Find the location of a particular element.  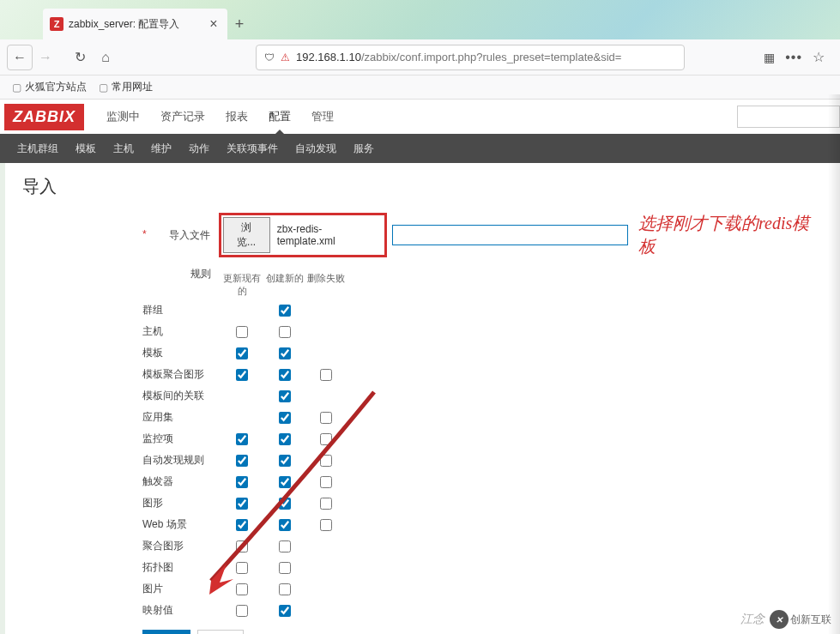

insecure-icon: ⚠ is located at coordinates (285, 57).